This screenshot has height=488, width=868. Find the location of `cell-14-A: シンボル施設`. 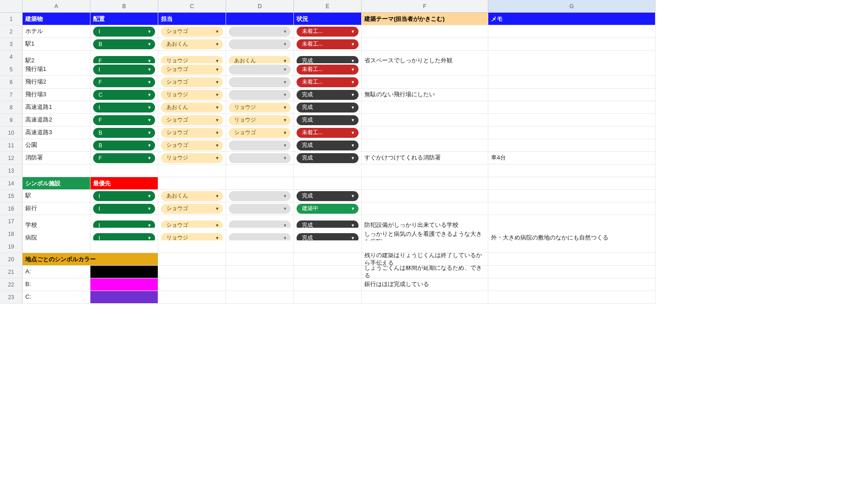

cell-14-A: シンボル施設 is located at coordinates (57, 183).